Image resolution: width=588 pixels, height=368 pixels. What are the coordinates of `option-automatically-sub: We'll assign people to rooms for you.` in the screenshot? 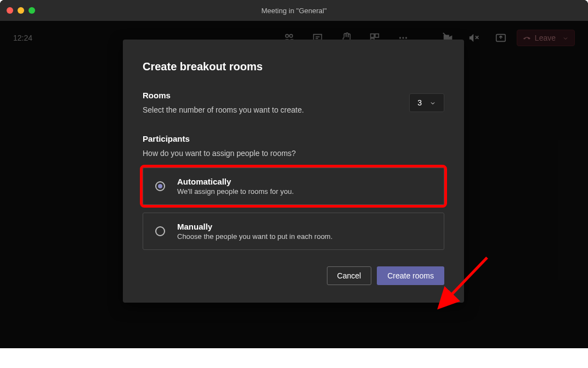 It's located at (236, 191).